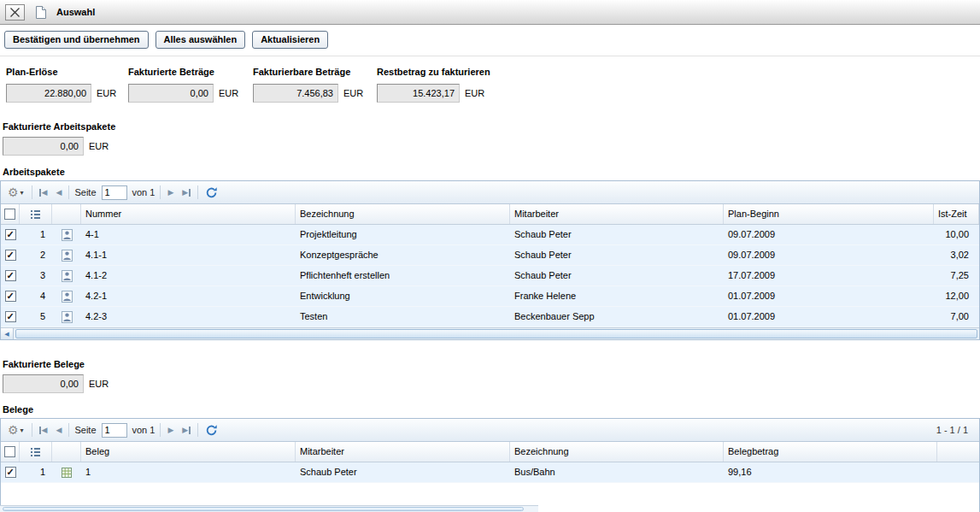 The width and height of the screenshot is (980, 512). Describe the element at coordinates (188, 255) in the screenshot. I see `cell-nummer: 4.1-1` at that location.